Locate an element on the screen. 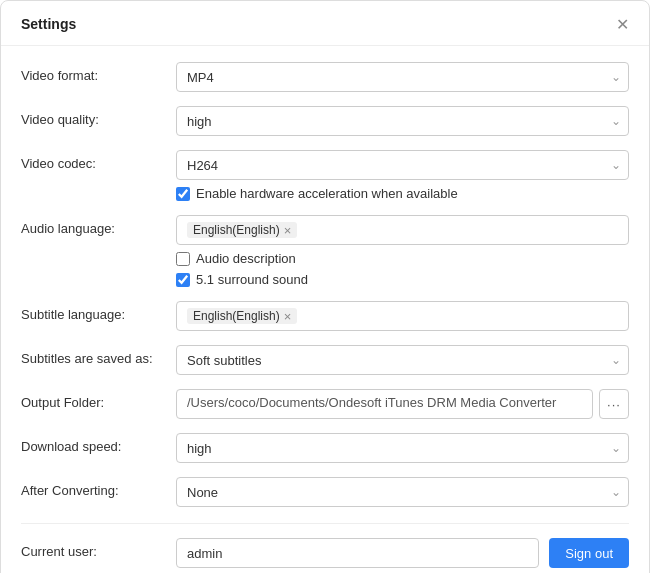  title-bar: Settings ✕ is located at coordinates (325, 24).